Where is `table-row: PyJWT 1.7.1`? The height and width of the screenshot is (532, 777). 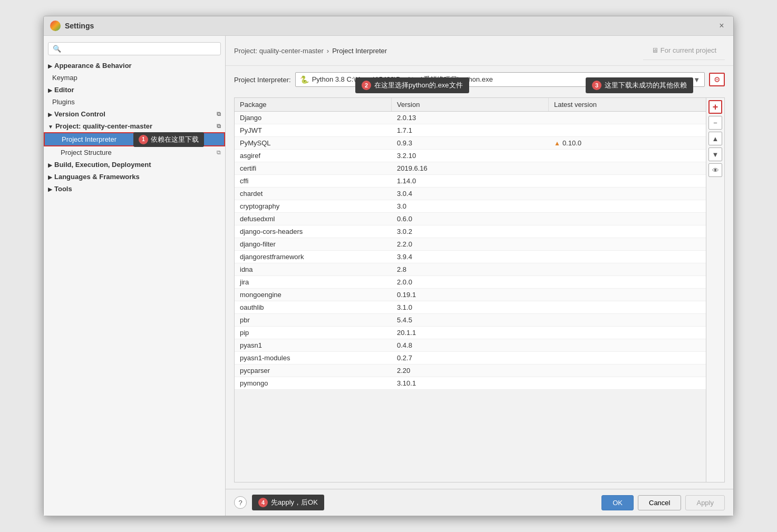 table-row: PyJWT 1.7.1 is located at coordinates (470, 131).